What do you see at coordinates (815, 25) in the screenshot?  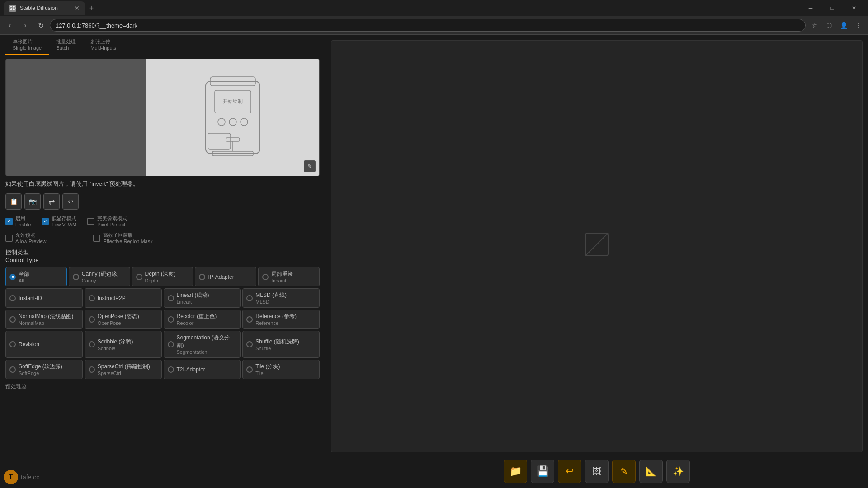 I see `bookmark-btn: ☆` at bounding box center [815, 25].